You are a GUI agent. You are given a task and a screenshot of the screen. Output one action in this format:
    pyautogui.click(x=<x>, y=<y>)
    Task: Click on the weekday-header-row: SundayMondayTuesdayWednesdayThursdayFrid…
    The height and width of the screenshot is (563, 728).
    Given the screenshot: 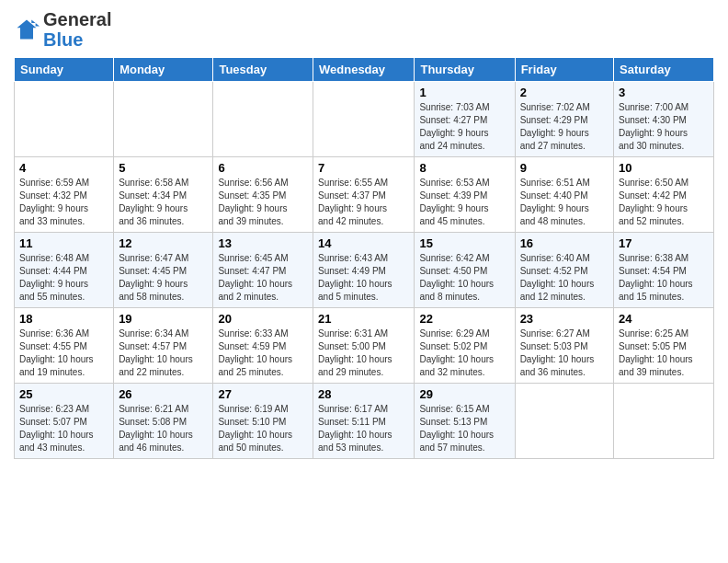 What is the action you would take?
    pyautogui.click(x=364, y=70)
    